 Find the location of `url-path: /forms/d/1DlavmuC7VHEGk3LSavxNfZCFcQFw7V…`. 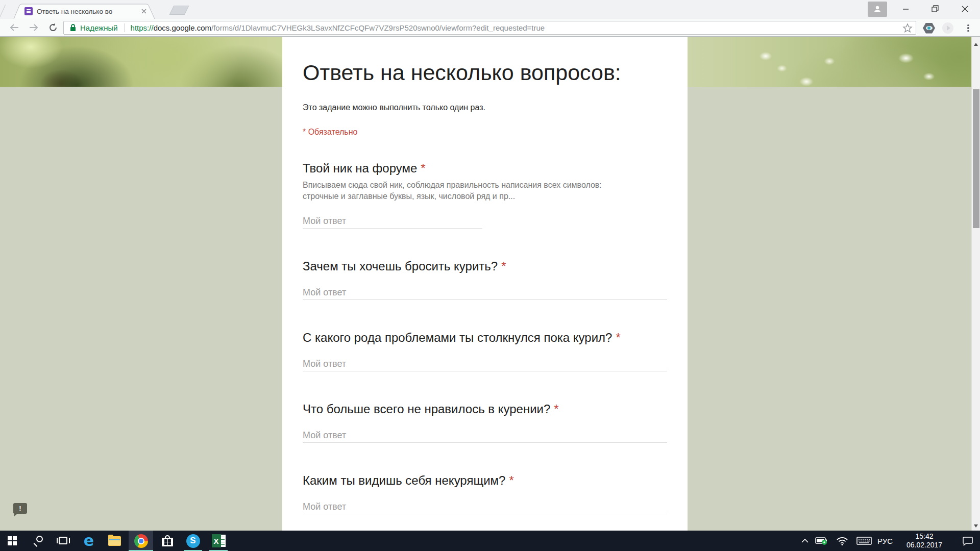

url-path: /forms/d/1DlavmuC7VHEGk3LSavxNfZCFcQFw7V… is located at coordinates (378, 28).